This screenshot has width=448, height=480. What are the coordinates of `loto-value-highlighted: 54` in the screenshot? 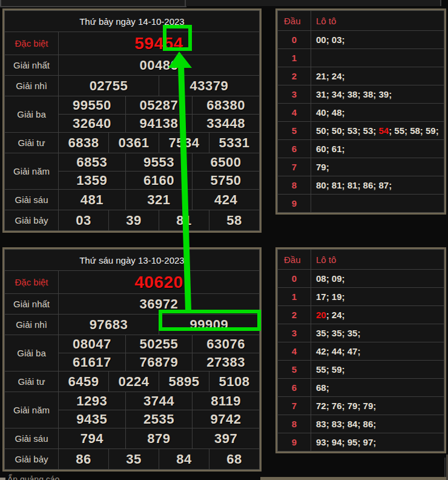 It's located at (384, 131).